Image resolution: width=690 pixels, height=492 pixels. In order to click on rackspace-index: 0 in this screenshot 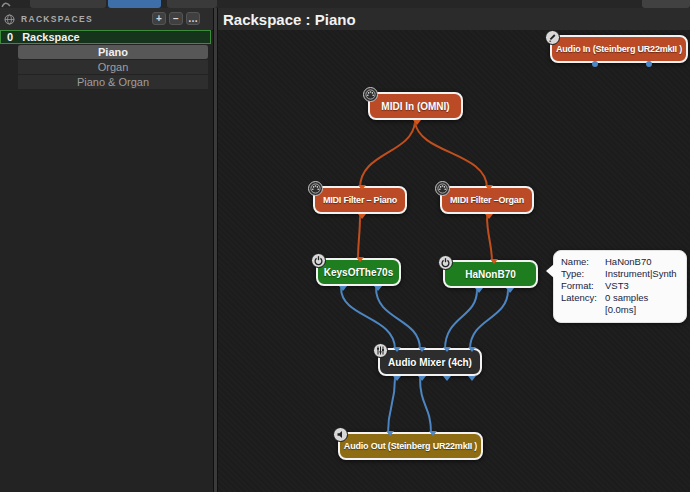, I will do `click(10, 37)`.